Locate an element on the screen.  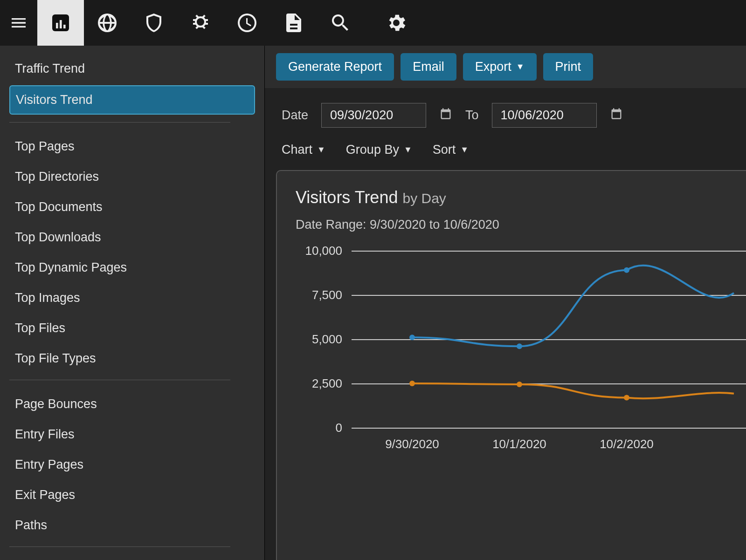
shield-icon is located at coordinates (154, 23).